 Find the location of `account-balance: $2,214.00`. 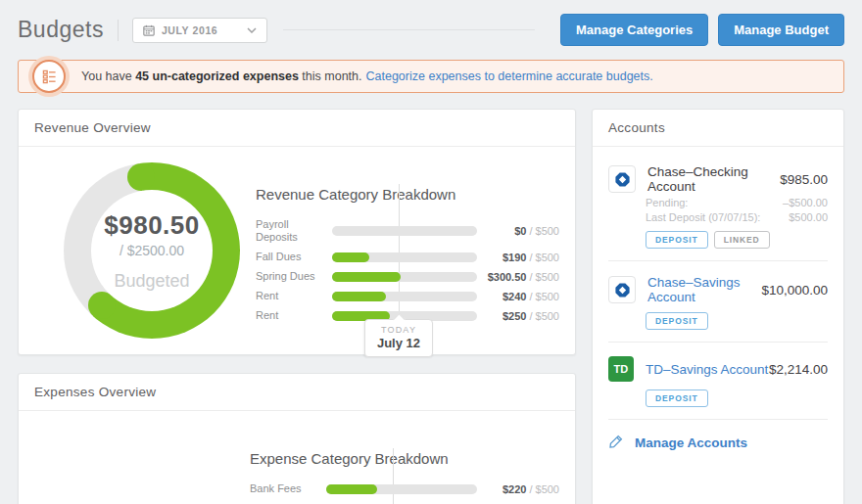

account-balance: $2,214.00 is located at coordinates (798, 370).